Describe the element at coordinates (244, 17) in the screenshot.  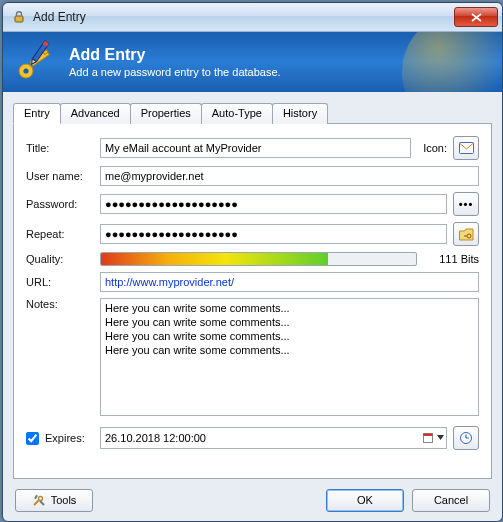
I see `window-title: Add Entry` at that location.